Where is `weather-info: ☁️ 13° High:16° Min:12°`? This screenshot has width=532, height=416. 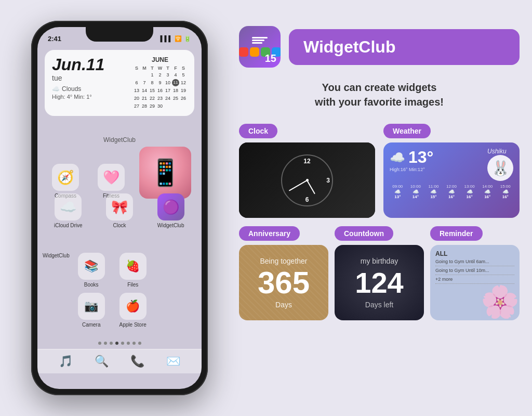
weather-info: ☁️ 13° High:16° Min:12° is located at coordinates (411, 160).